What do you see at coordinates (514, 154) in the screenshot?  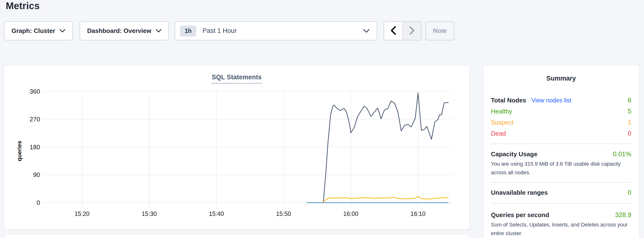 I see `capacity-usage-label: Capacity Usage` at bounding box center [514, 154].